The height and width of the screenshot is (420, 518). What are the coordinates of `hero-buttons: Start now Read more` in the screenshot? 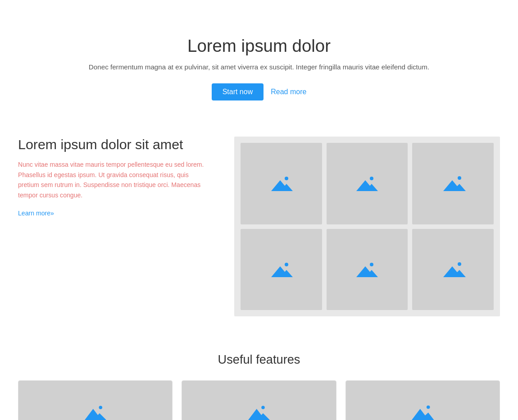 It's located at (259, 92).